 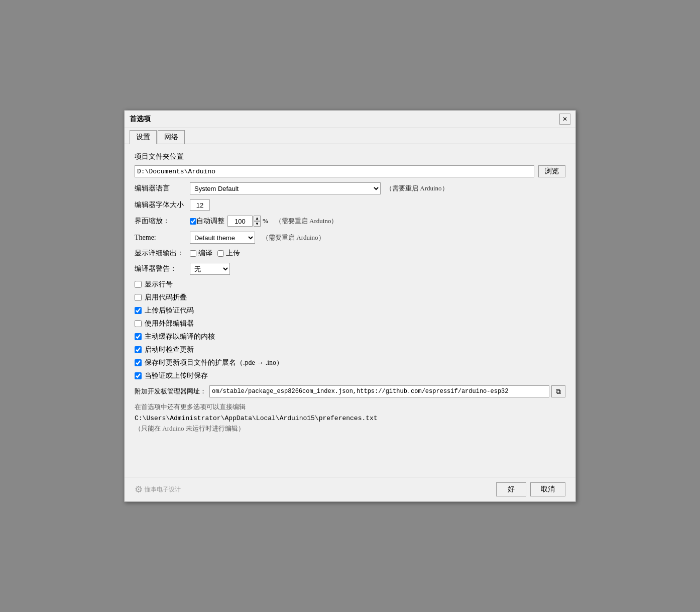 What do you see at coordinates (233, 253) in the screenshot?
I see `upload-label: 上传` at bounding box center [233, 253].